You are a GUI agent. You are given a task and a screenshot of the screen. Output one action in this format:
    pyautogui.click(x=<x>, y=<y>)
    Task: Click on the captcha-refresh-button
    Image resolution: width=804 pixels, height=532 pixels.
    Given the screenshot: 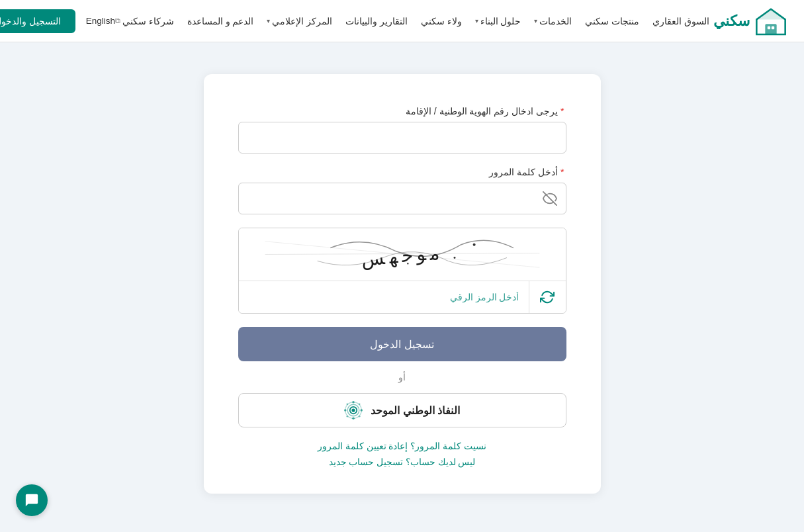 What is the action you would take?
    pyautogui.click(x=547, y=297)
    